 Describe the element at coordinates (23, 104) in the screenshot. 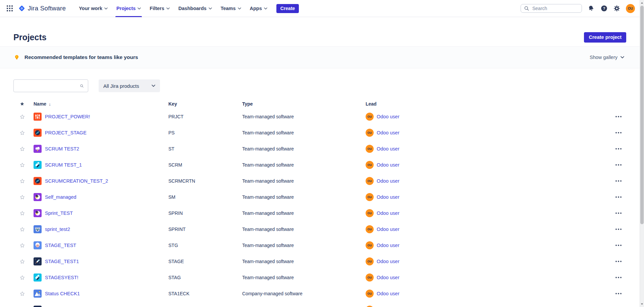

I see `header-star-cell` at that location.